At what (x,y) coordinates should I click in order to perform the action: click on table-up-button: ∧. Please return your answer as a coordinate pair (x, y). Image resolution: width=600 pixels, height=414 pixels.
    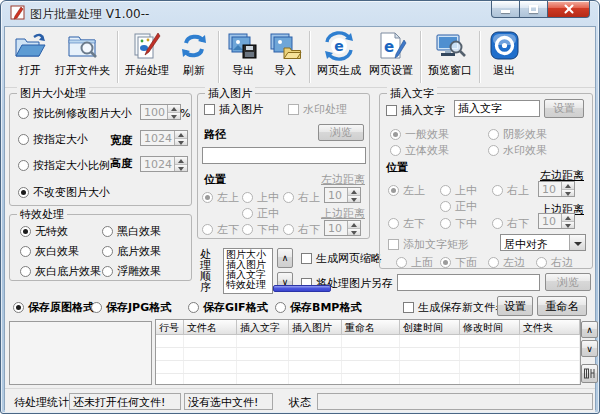
    Looking at the image, I should click on (590, 330).